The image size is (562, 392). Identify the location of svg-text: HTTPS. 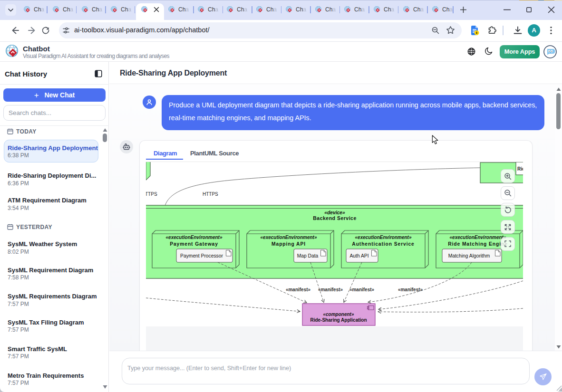
(210, 194).